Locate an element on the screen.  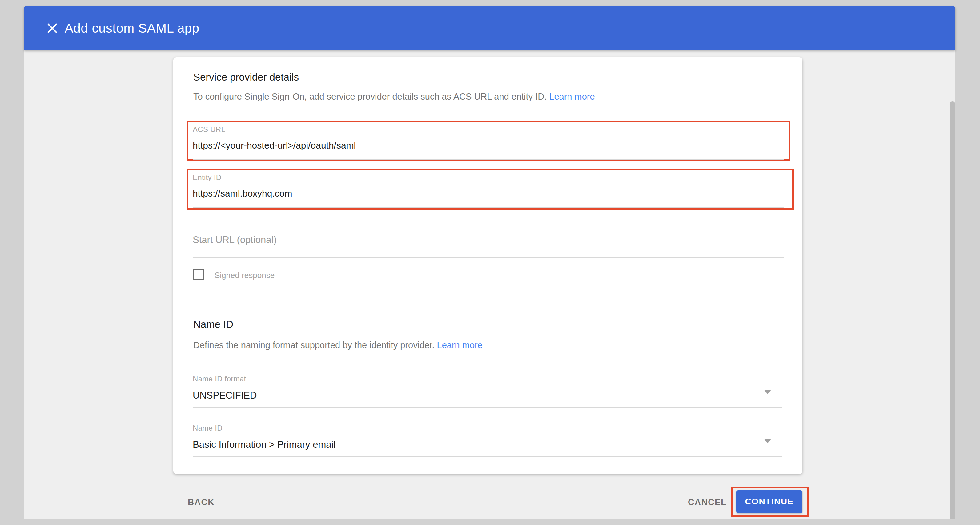
entity-id-underline is located at coordinates (488, 208).